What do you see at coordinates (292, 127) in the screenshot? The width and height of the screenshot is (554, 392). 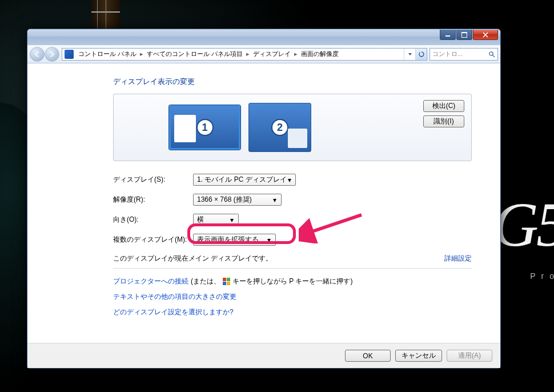 I see `monitor-arrangement-panel: 1 2 検出(C) 識別(I)` at bounding box center [292, 127].